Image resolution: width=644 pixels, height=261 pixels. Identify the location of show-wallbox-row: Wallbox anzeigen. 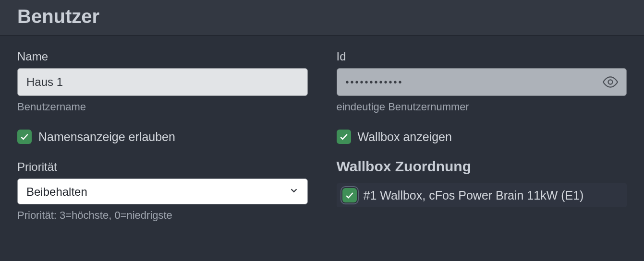
(482, 137).